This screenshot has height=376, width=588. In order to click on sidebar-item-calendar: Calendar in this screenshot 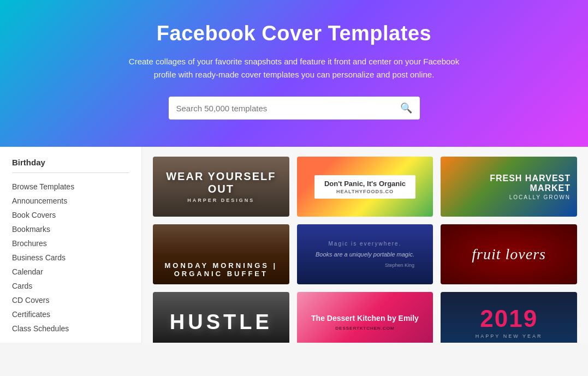, I will do `click(71, 272)`.